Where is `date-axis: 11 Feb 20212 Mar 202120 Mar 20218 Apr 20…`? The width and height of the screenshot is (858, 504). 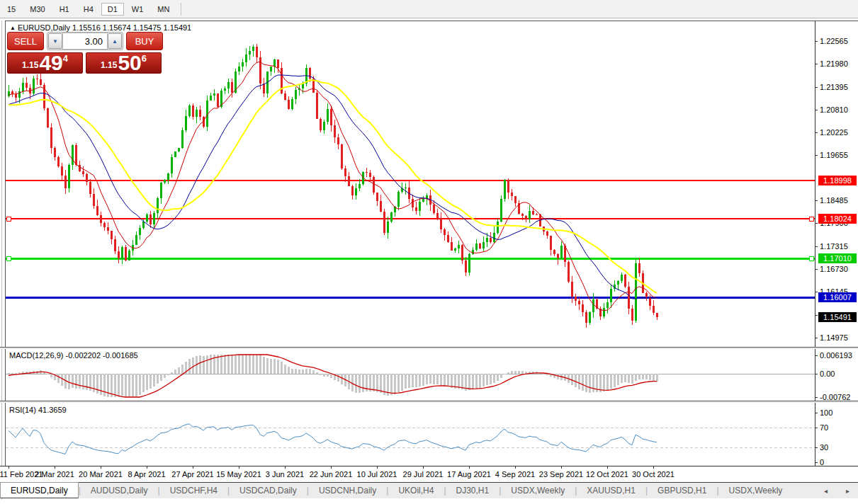
date-axis: 11 Feb 20212 Mar 202120 Mar 20218 Apr 20… is located at coordinates (429, 474).